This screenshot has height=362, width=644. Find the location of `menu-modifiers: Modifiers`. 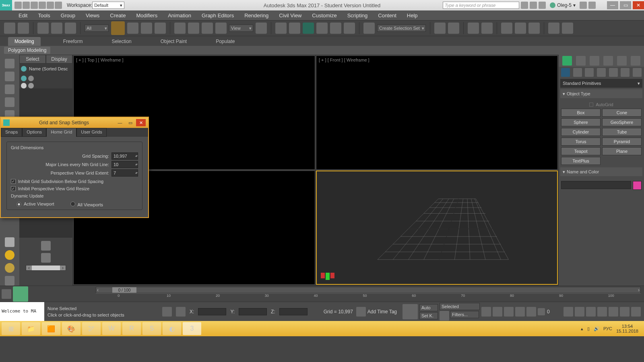

menu-modifiers: Modifiers is located at coordinates (147, 15).